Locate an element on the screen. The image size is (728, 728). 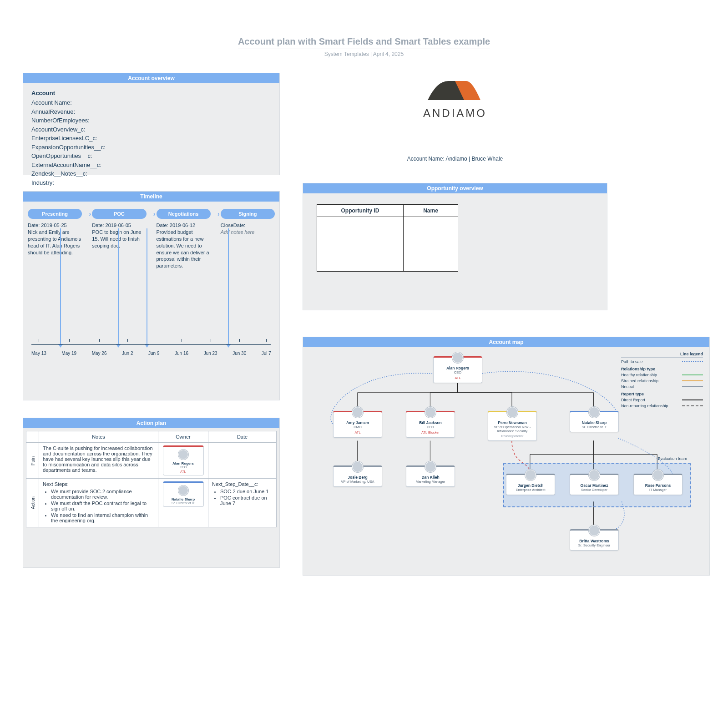
node-srit: Natalie Sharp Sr. Director of IT is located at coordinates (594, 421).